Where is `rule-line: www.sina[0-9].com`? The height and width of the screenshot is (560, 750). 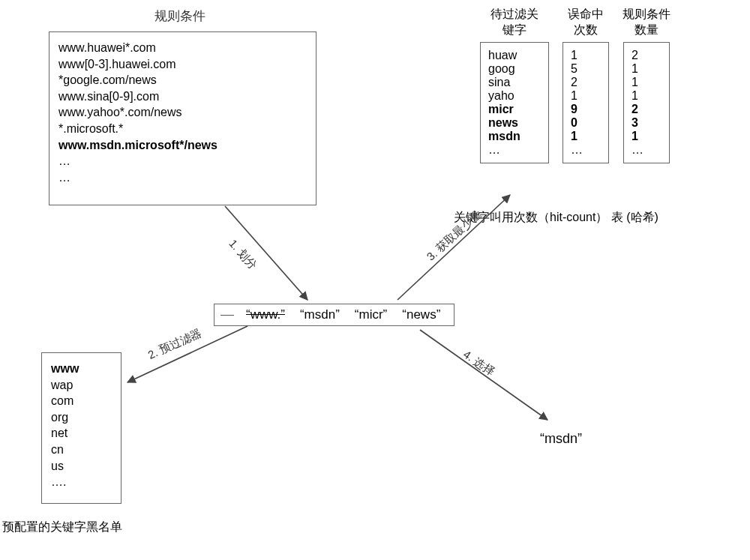
rule-line: www.sina[0-9].com is located at coordinates (183, 97).